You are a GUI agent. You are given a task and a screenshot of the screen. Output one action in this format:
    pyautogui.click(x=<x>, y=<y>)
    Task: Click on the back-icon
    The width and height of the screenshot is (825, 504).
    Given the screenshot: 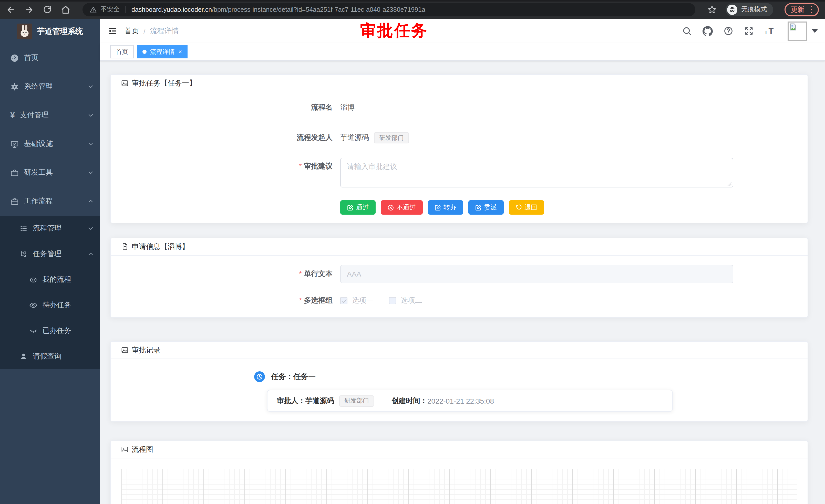 What is the action you would take?
    pyautogui.click(x=11, y=9)
    